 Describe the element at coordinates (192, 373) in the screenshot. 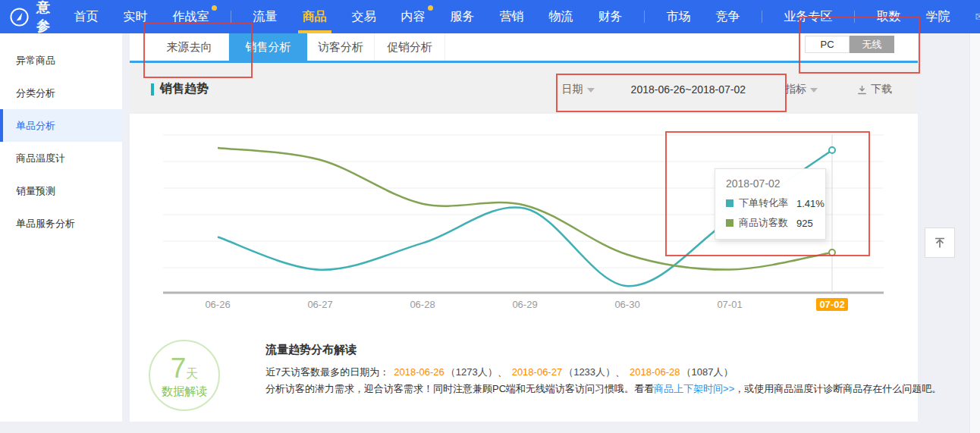

I see `badge-unit: 天` at that location.